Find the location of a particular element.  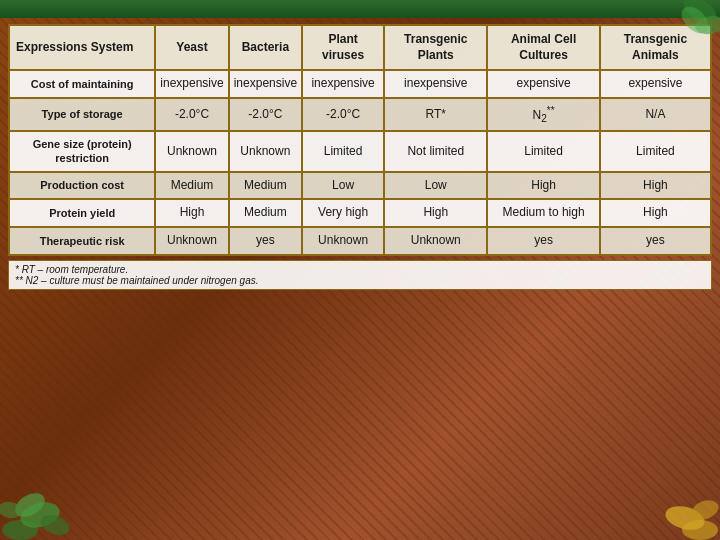

cell-1-4: N2** is located at coordinates (543, 114).